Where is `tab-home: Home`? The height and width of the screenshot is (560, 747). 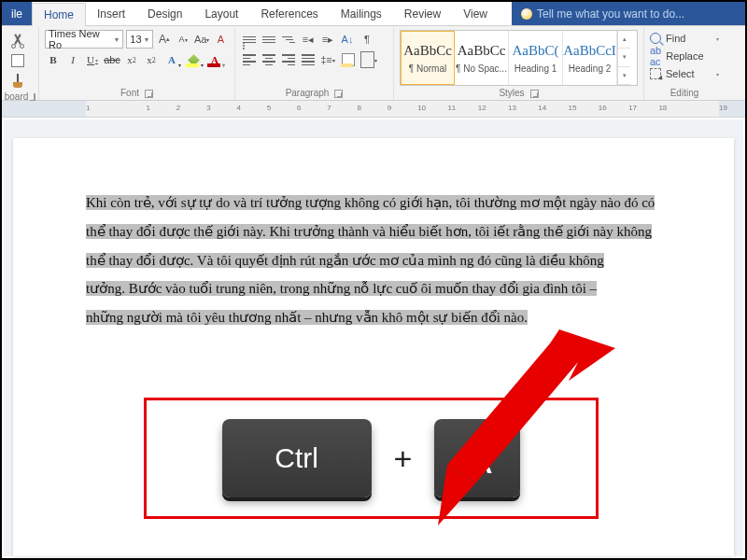
tab-home: Home is located at coordinates (59, 15).